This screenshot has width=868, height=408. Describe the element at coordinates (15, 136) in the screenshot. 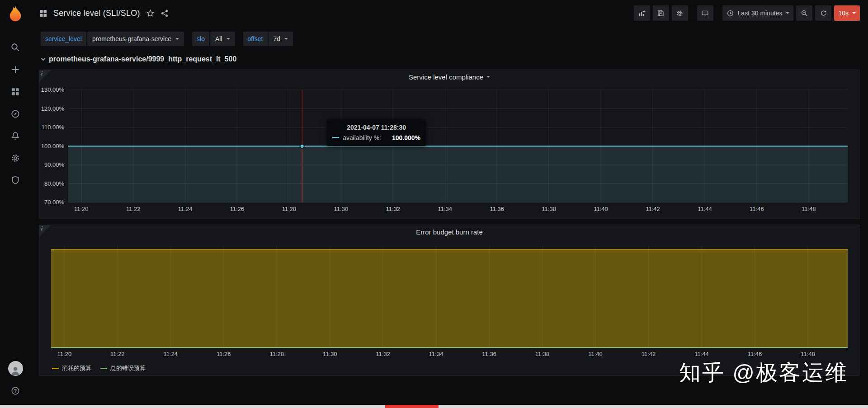

I see `bell-icon` at that location.